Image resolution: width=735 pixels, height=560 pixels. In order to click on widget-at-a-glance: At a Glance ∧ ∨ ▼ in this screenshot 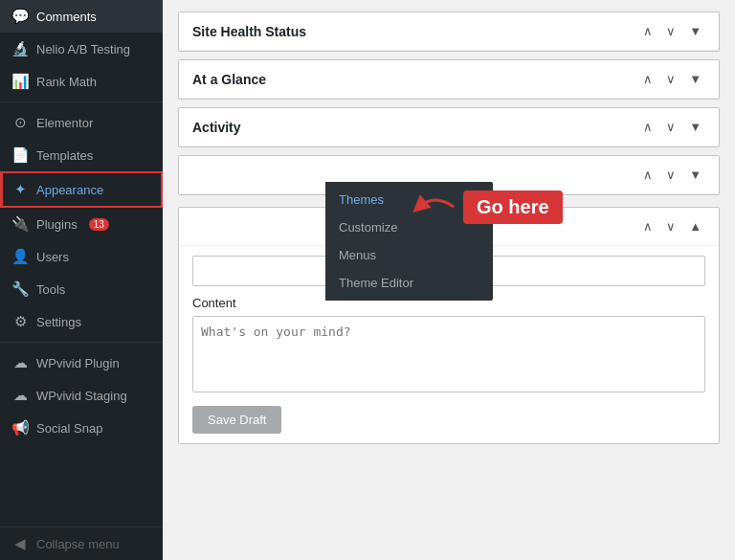, I will do `click(449, 79)`.